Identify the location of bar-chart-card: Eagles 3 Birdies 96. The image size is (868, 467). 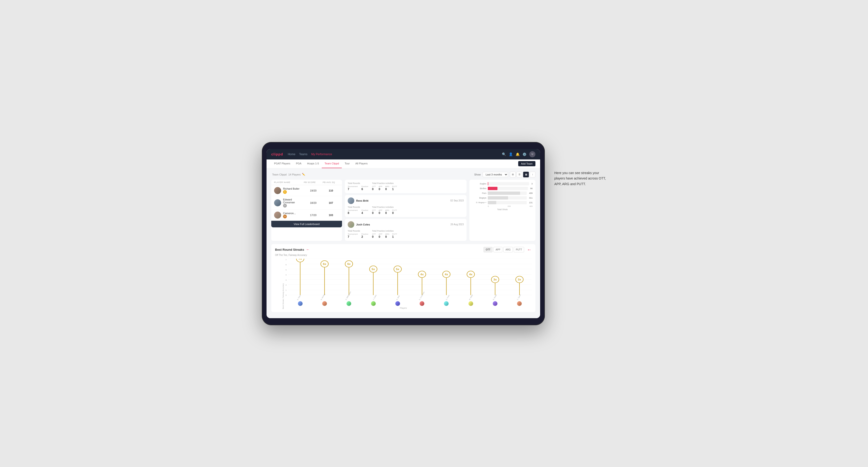
(502, 210).